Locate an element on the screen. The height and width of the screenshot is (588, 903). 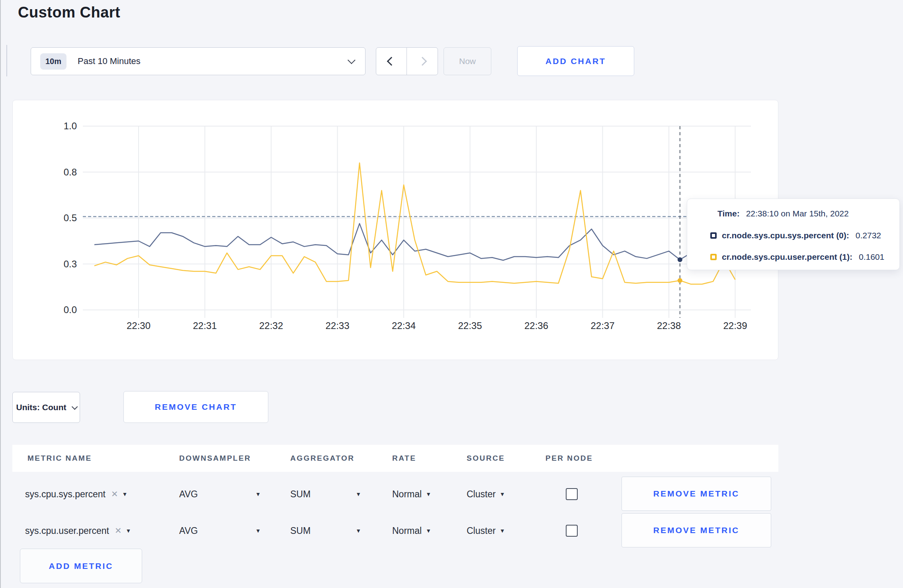
col-header-downsampler: DOWNSAMPLER is located at coordinates (215, 458).